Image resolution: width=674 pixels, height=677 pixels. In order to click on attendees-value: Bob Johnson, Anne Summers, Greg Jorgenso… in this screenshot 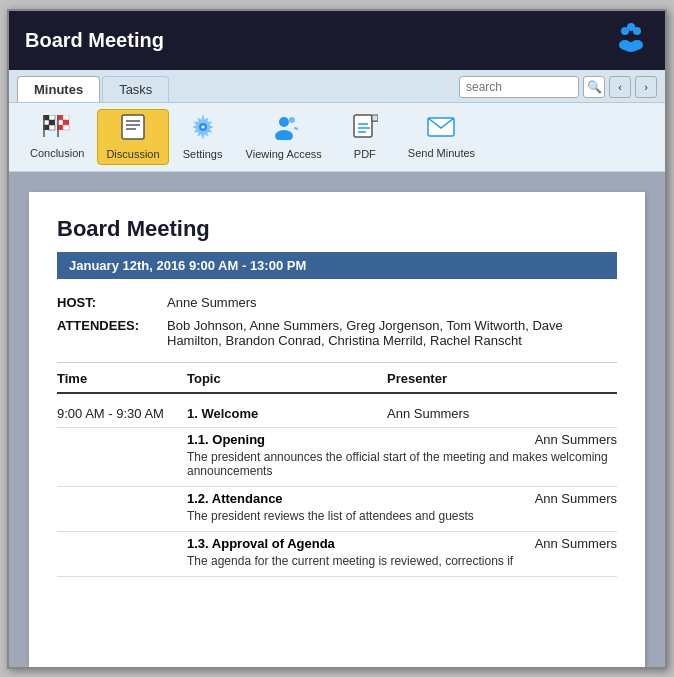, I will do `click(392, 333)`.